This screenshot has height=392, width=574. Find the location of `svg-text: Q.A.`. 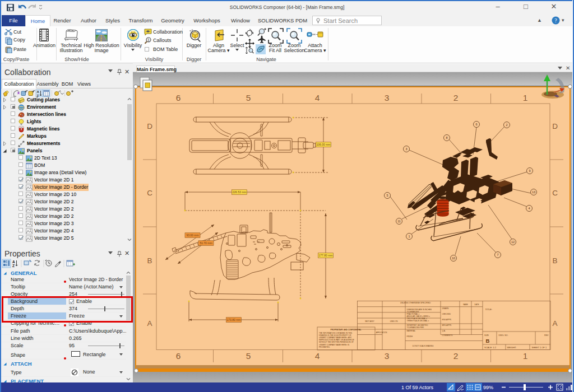

svg-text: Q.A. is located at coordinates (444, 331).